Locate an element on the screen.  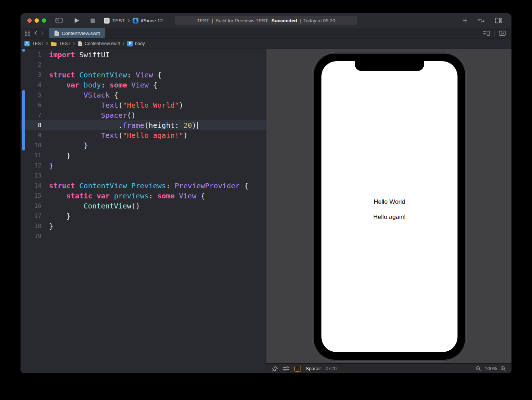
divider is located at coordinates (495, 33).